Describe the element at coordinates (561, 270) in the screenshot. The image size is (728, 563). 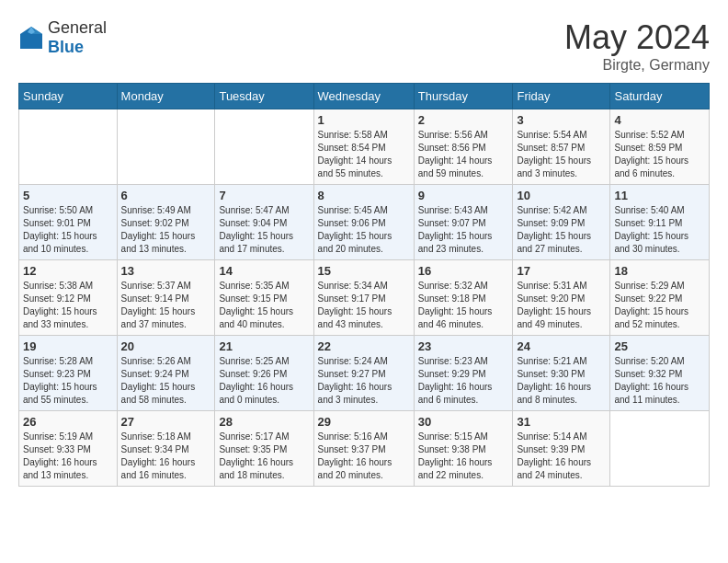
I see `day-number: 17` at that location.